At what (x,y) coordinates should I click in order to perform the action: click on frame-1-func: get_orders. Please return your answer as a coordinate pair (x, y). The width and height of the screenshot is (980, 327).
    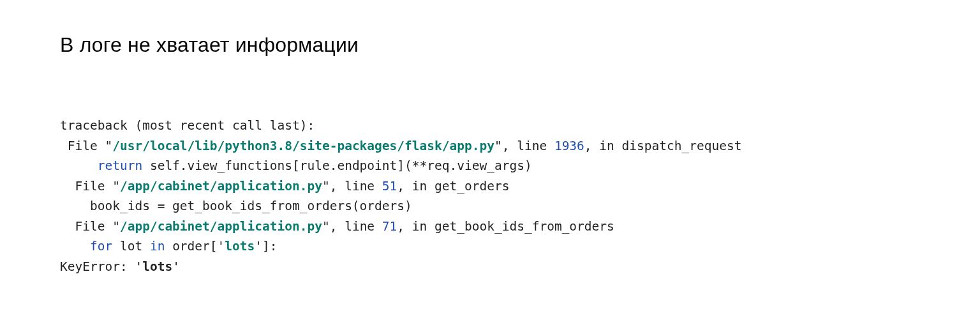
    Looking at the image, I should click on (472, 186).